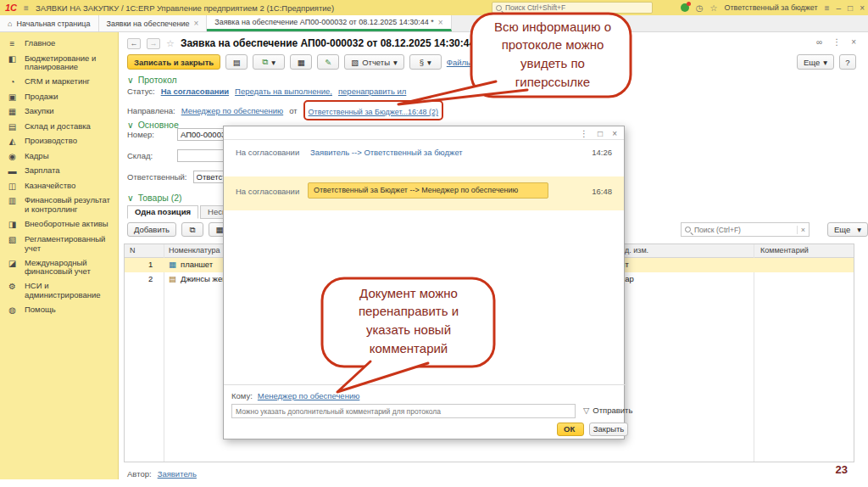 The height and width of the screenshot is (487, 868). Describe the element at coordinates (685, 8) in the screenshot. I see `notifications-icon` at that location.